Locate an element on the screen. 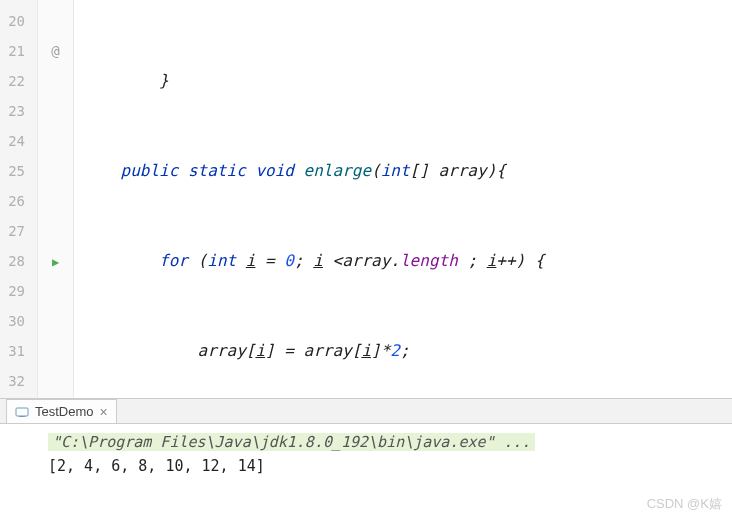 The image size is (732, 519). line-number: 32 is located at coordinates (12, 381).